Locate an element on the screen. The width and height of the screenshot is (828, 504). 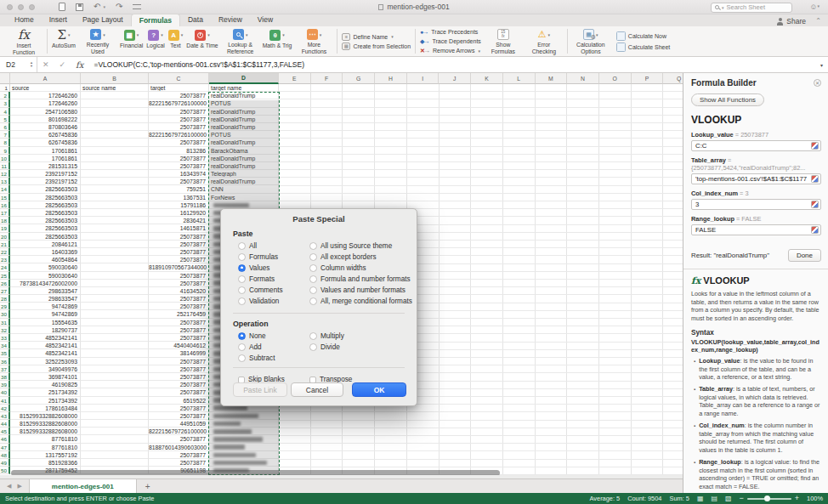
undo-dropdown-icon: ▾ is located at coordinates (104, 7).